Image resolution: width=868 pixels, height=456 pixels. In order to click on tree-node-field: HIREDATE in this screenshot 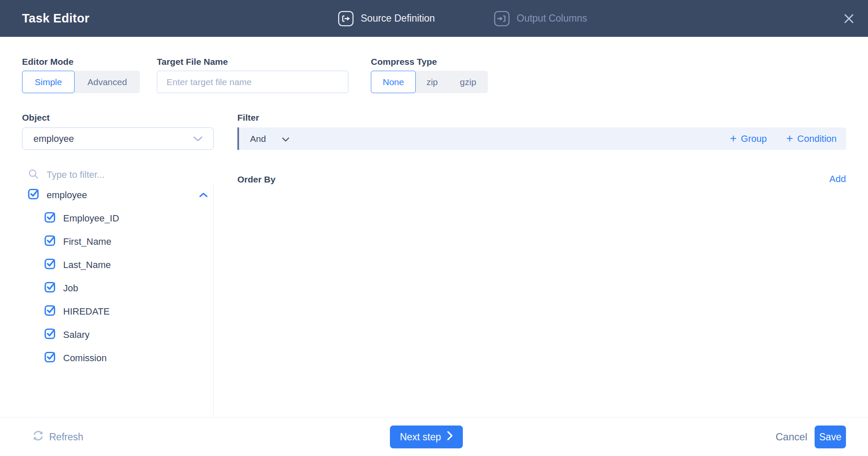, I will do `click(118, 312)`.